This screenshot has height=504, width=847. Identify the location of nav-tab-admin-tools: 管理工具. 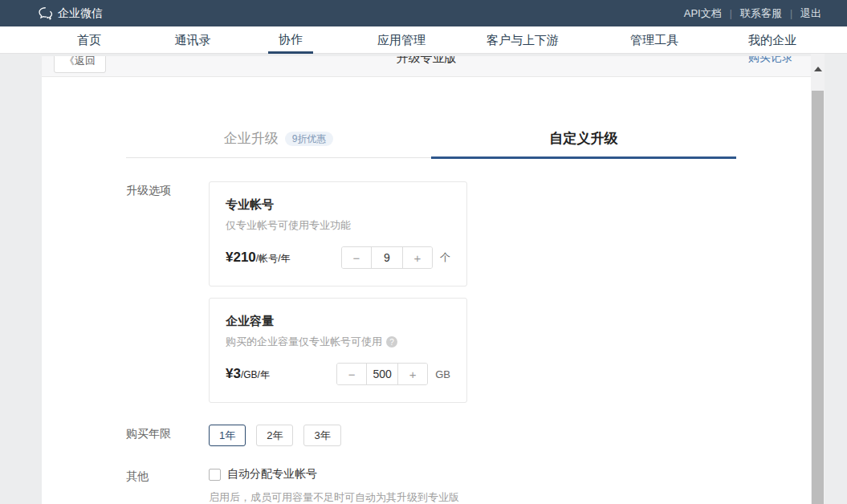
(654, 40).